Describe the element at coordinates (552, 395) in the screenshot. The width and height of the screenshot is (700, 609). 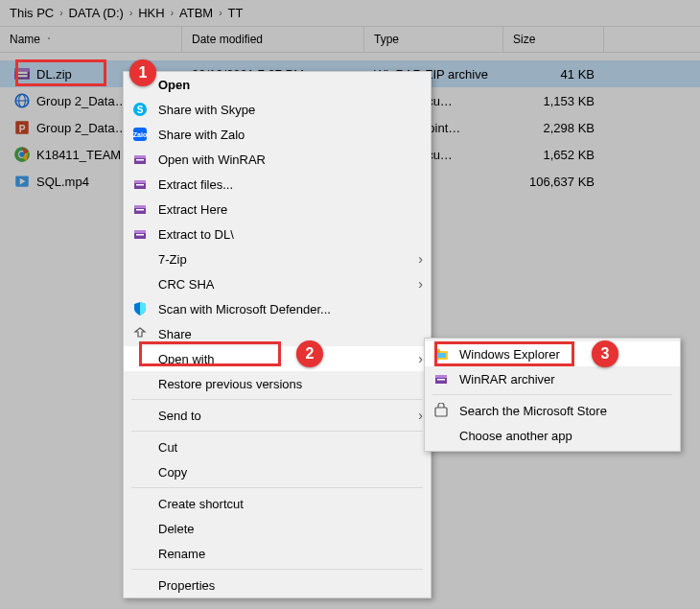
I see `open-with-submenu: Windows Explorer WinRAR archiver Search …` at that location.